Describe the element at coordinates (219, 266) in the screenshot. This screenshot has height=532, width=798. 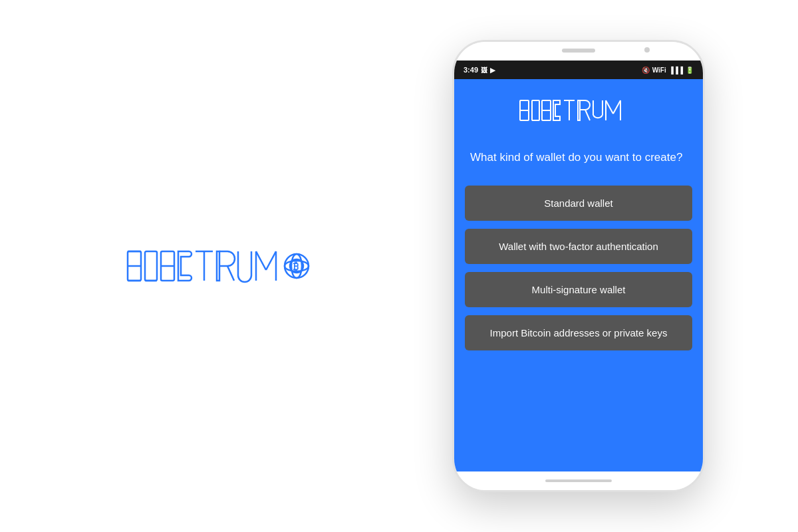
I see `electrum-logo-svg: ₿` at that location.